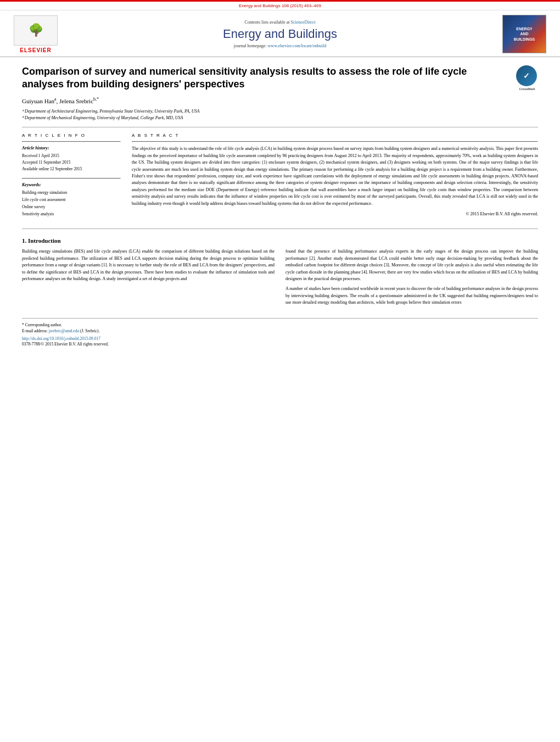 The width and height of the screenshot is (560, 742). I want to click on article-info-col: A R T I C L E I N F O Article history: R…, so click(71, 178).